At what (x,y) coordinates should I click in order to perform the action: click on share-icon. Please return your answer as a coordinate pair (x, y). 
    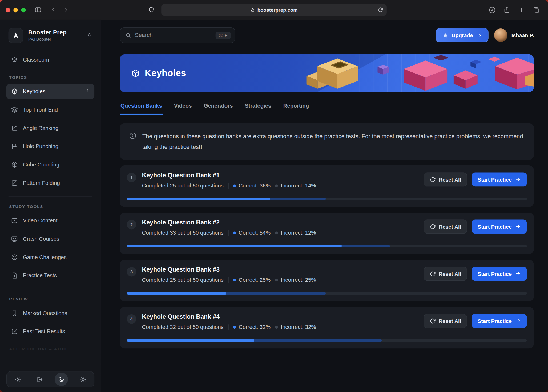
    Looking at the image, I should click on (507, 10).